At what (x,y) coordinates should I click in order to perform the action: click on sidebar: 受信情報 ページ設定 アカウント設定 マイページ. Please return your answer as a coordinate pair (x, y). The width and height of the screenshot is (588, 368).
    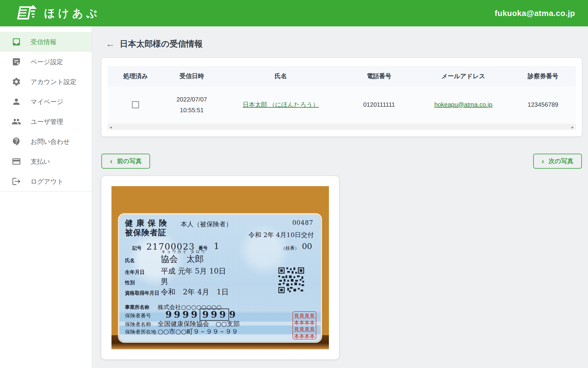
    Looking at the image, I should click on (46, 197).